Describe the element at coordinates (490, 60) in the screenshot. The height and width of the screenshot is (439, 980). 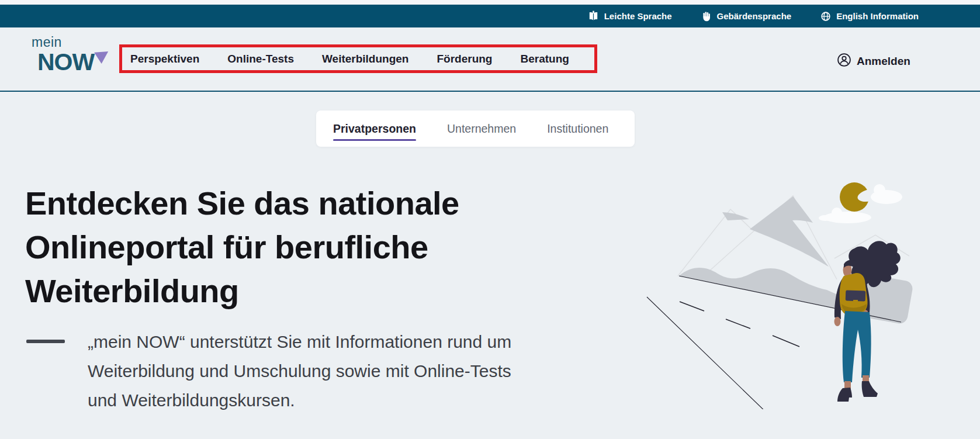
I see `site-header: mein NOW Perspektiven Online-Tests Weite…` at that location.